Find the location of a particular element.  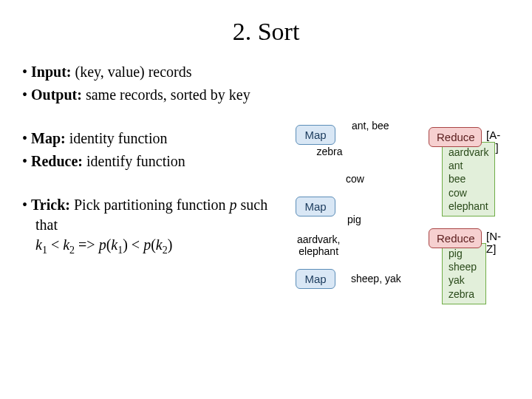

input-text: (key, value) records is located at coordinates (132, 72).